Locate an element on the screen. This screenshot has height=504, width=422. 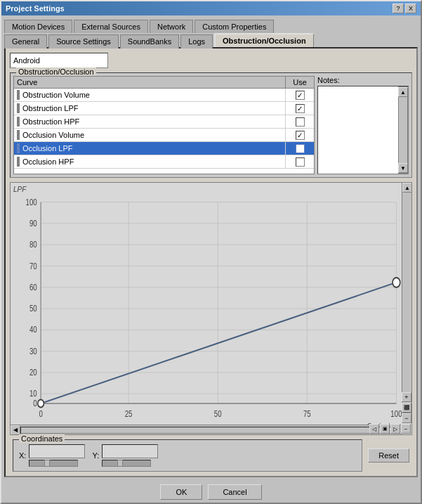
checkbox-obstruction-volume is located at coordinates (301, 96).